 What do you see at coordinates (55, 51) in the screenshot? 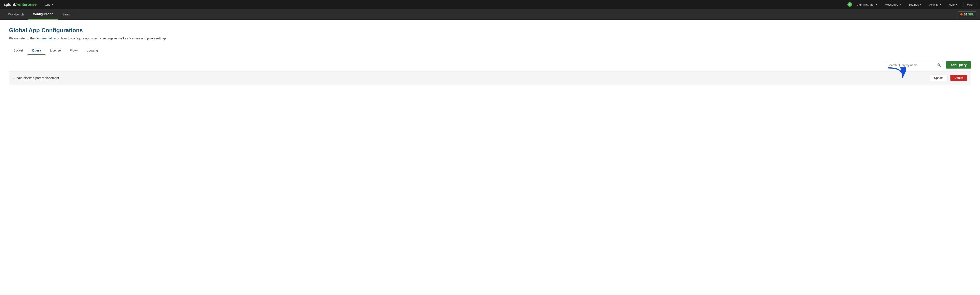
I see `tab-license: License` at bounding box center [55, 51].